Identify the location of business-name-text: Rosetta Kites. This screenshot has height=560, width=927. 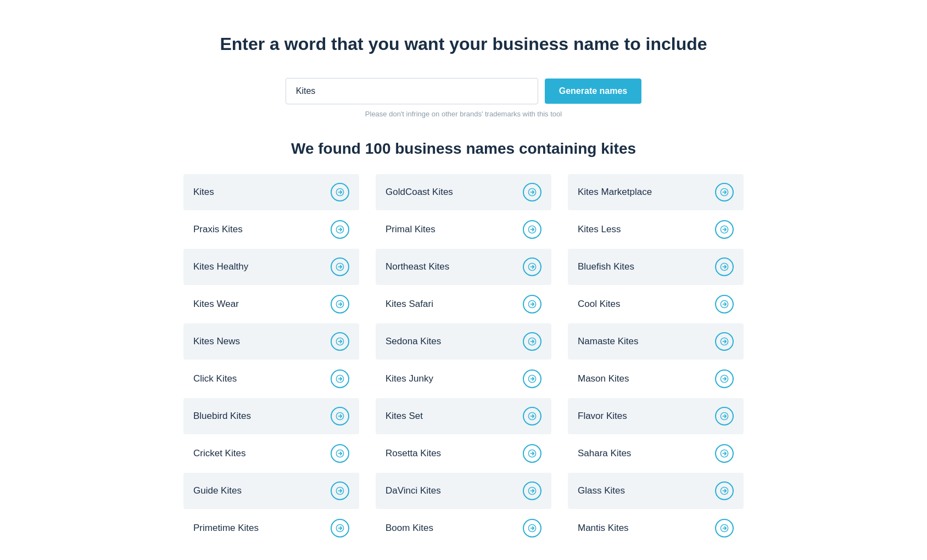
(413, 453).